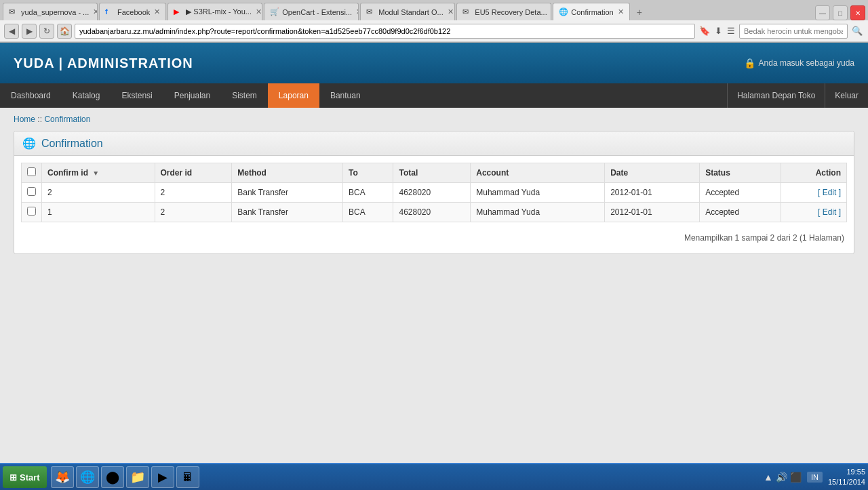 This screenshot has height=490, width=868. I want to click on address-input, so click(385, 31).